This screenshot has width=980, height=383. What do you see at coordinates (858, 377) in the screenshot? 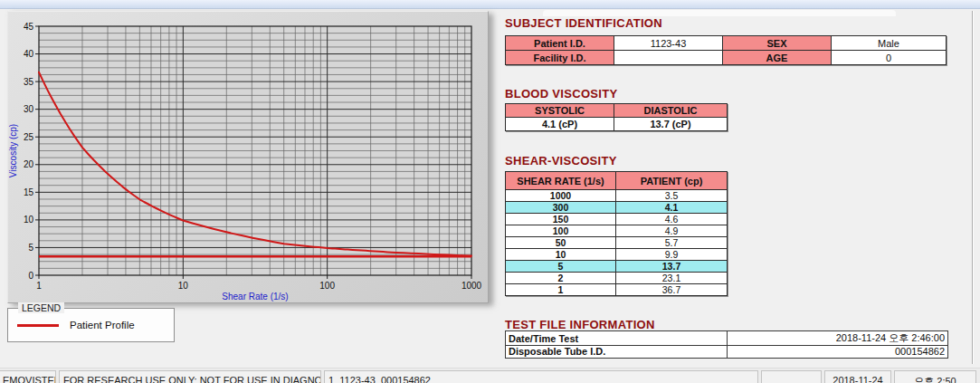
I see `status-segment-date: 2018-11-24` at bounding box center [858, 377].